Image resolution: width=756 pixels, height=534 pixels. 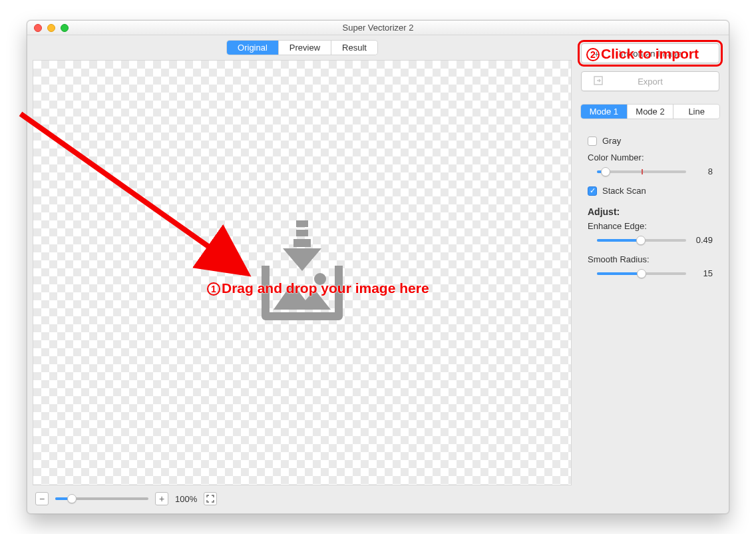 I want to click on image-placeholder-icon, so click(x=302, y=273).